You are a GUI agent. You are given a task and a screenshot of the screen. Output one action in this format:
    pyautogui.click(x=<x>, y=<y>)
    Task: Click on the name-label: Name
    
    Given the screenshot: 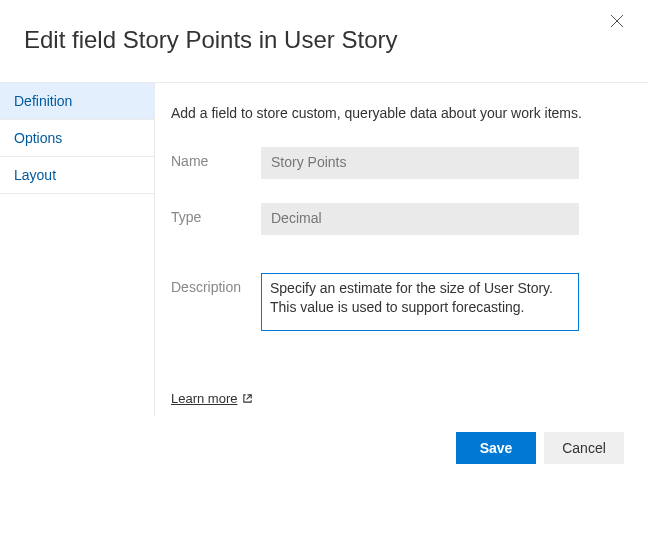 What is the action you would take?
    pyautogui.click(x=216, y=158)
    